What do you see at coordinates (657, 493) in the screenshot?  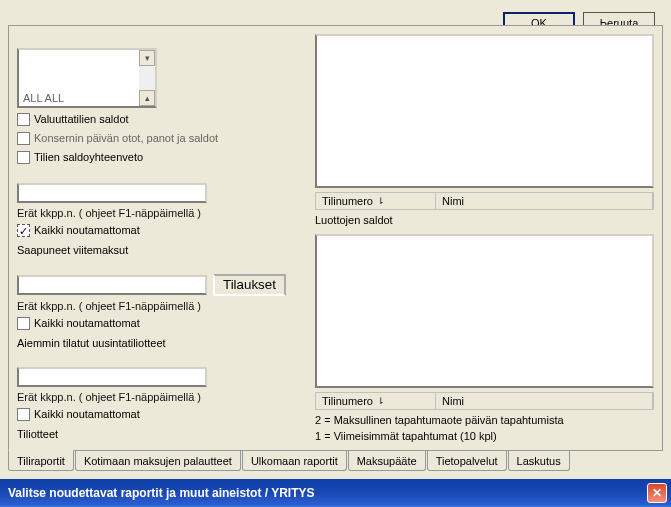 I see `close-icon: ✕` at bounding box center [657, 493].